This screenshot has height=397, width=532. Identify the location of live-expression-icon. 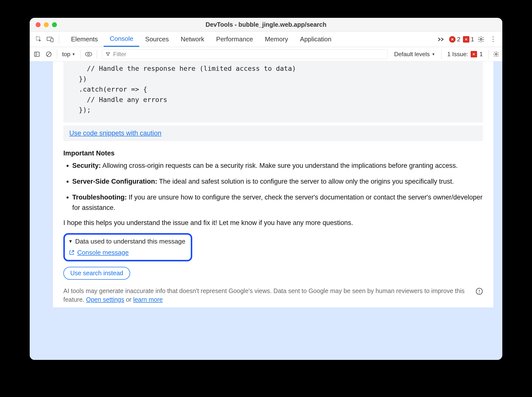
(89, 54).